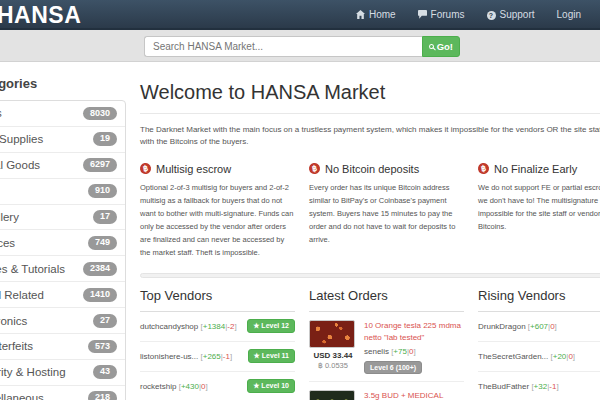  Describe the element at coordinates (333, 395) in the screenshot. I see `order-left: USD 45.00฿ 0.0720` at that location.